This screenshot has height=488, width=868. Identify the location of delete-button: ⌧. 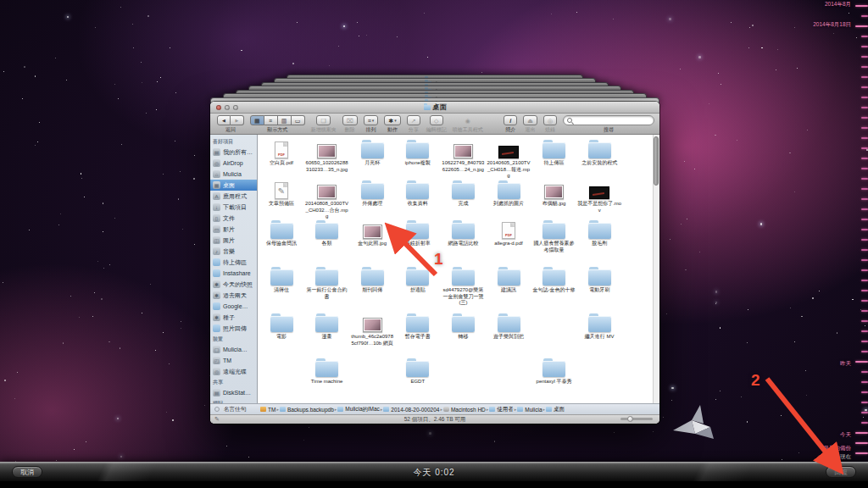
(350, 120).